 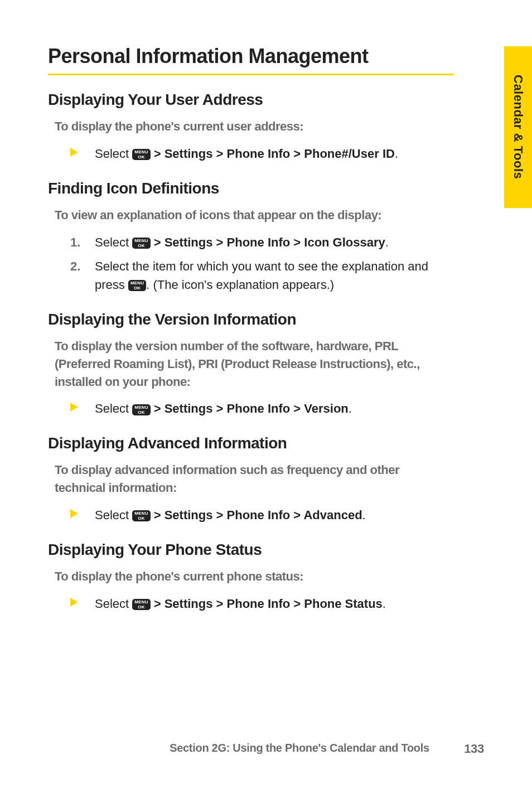 What do you see at coordinates (240, 284) in the screenshot?
I see `li-text-after: . (The icon's explanation appears.)` at bounding box center [240, 284].